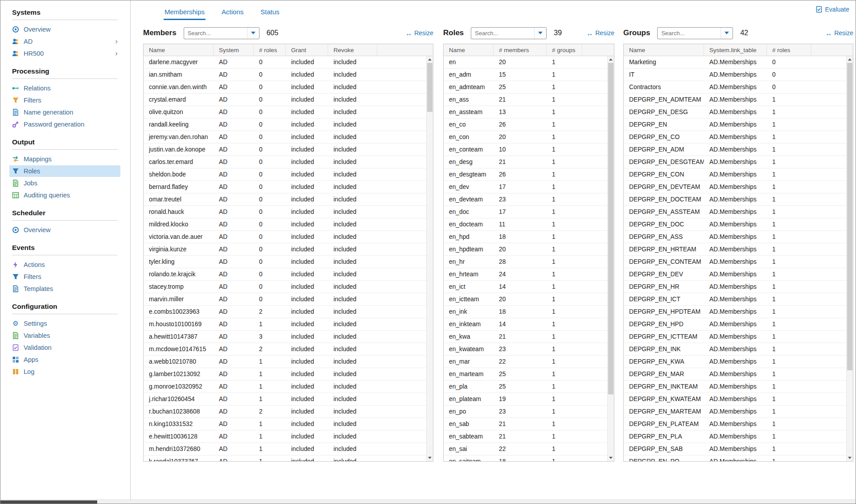  Describe the element at coordinates (288, 212) in the screenshot. I see `member-row: ronald.hauck AD 0 included included` at that location.